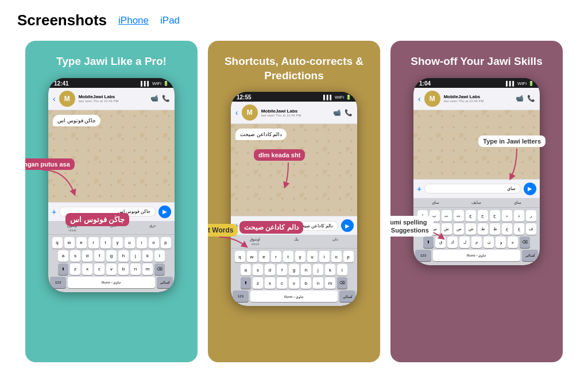 This screenshot has height=372, width=588. What do you see at coordinates (111, 62) in the screenshot?
I see `card-1-title: Type Jawi Like a Pro!` at bounding box center [111, 62].